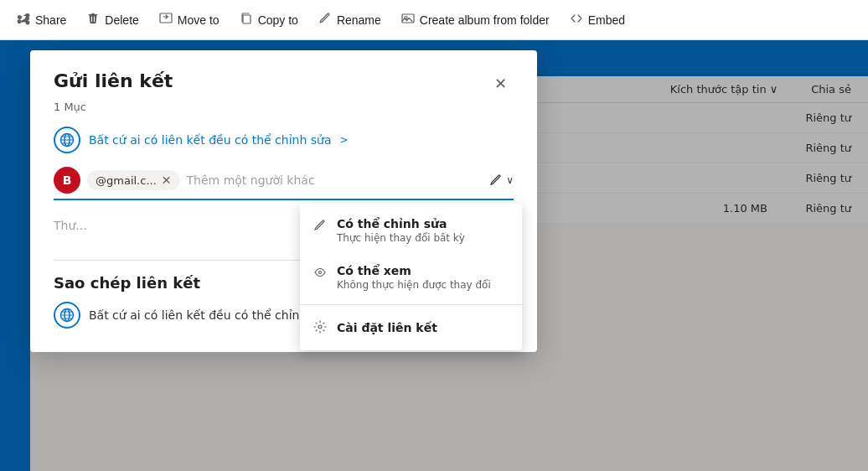 Image resolution: width=868 pixels, height=471 pixels. What do you see at coordinates (210, 140) in the screenshot?
I see `link-permission-text: Bất cứ ai có liên kết đều có thể chỉnh s…` at bounding box center [210, 140].